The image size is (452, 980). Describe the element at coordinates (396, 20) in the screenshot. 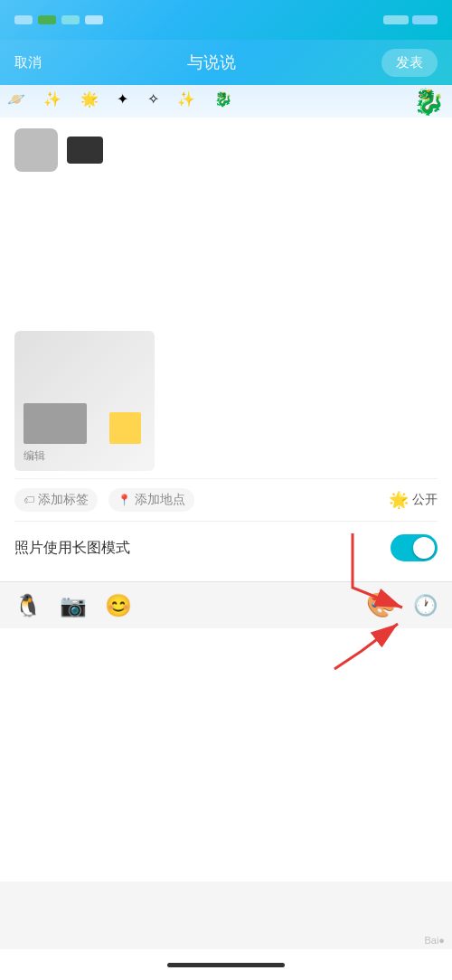

I see `status-battery-placeholder` at that location.